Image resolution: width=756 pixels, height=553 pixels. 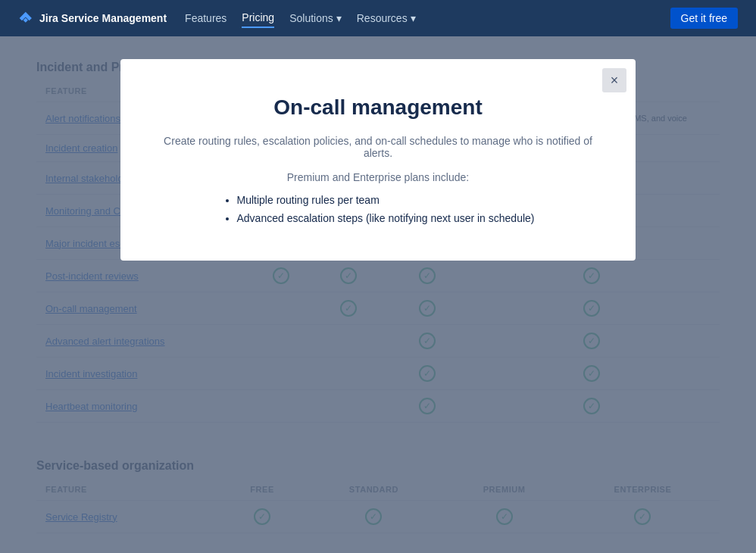 I want to click on brand-name: Jira Service Management, so click(x=103, y=18).